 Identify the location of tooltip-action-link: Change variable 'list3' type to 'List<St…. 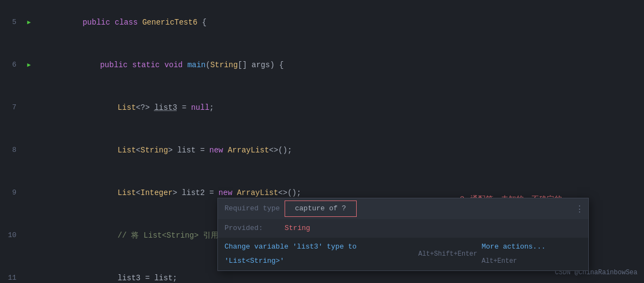
(319, 254).